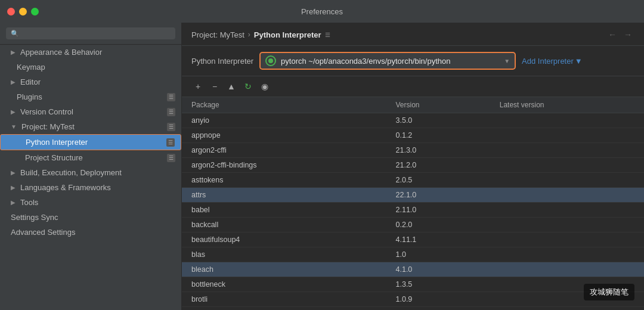 The height and width of the screenshot is (310, 644). Describe the element at coordinates (438, 225) in the screenshot. I see `package-version: 0.2.0` at that location.